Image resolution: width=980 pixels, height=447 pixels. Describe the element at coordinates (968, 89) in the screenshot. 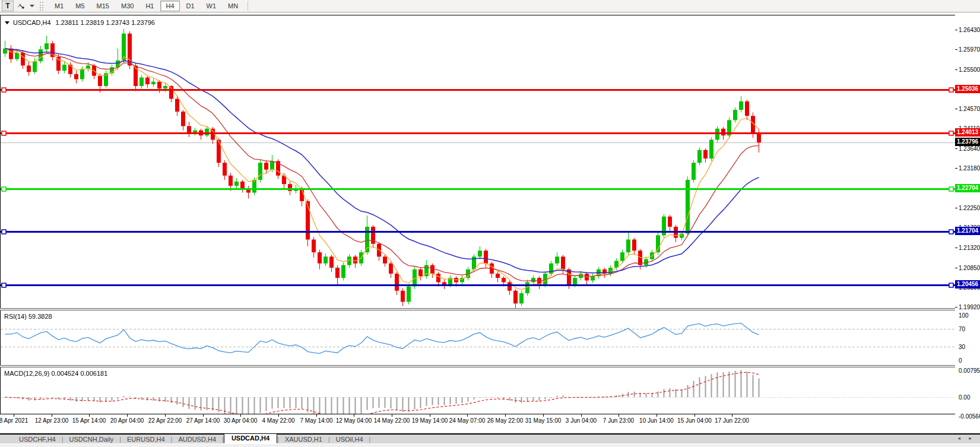

I see `line-price-tag: 1.25036` at that location.